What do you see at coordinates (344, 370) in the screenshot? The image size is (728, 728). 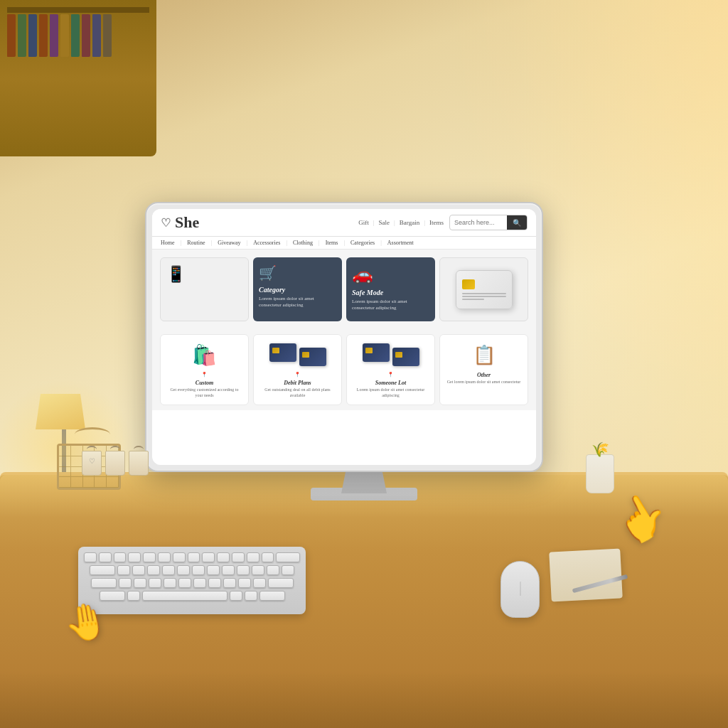 I see `bottom-cards-grid: 🛍️ 📍 Custom Get everything customized ac…` at bounding box center [344, 370].